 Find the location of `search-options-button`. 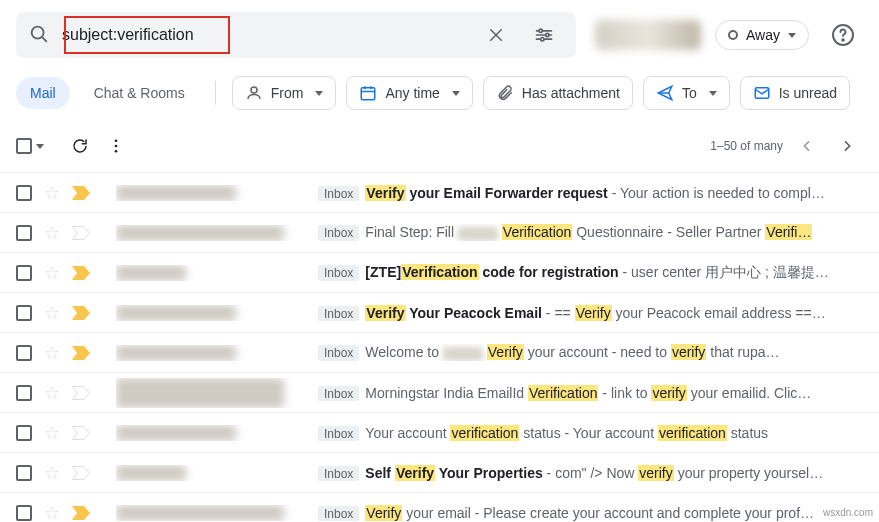

search-options-button is located at coordinates (544, 35).